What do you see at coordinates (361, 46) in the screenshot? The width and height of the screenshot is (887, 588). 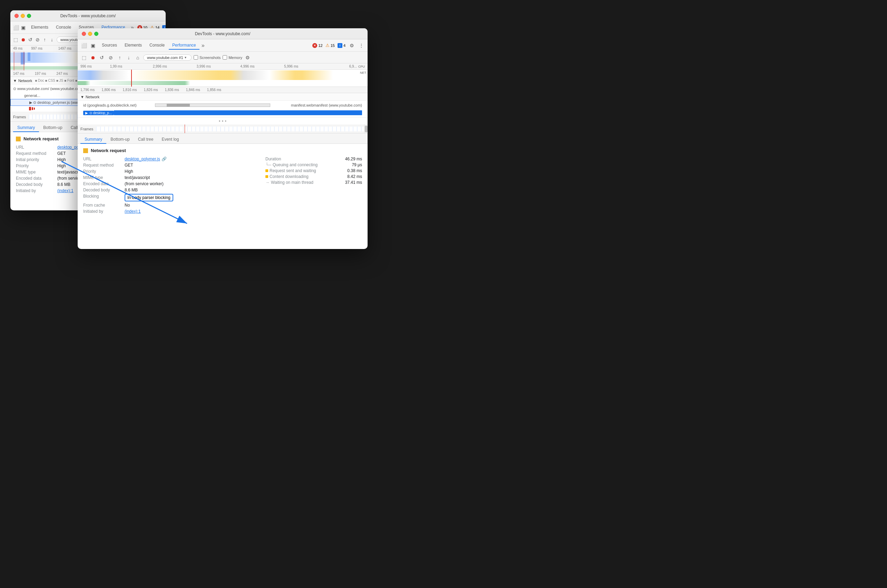 I see `more-icon-front: ⋮` at bounding box center [361, 46].